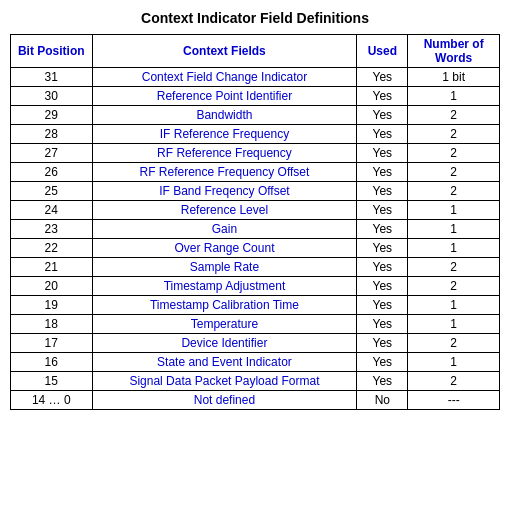 This screenshot has height=528, width=510. I want to click on bit-position-cell: 22, so click(52, 248).